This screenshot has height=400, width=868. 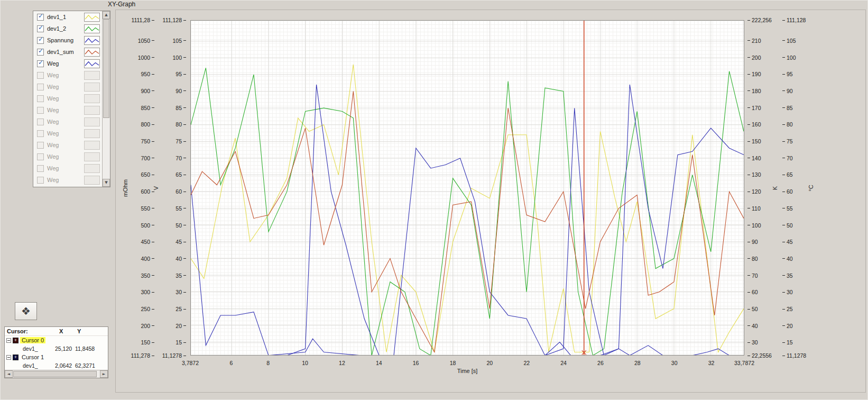 What do you see at coordinates (106, 99) in the screenshot?
I see `legend-scrollbar: ▲ ▼` at bounding box center [106, 99].